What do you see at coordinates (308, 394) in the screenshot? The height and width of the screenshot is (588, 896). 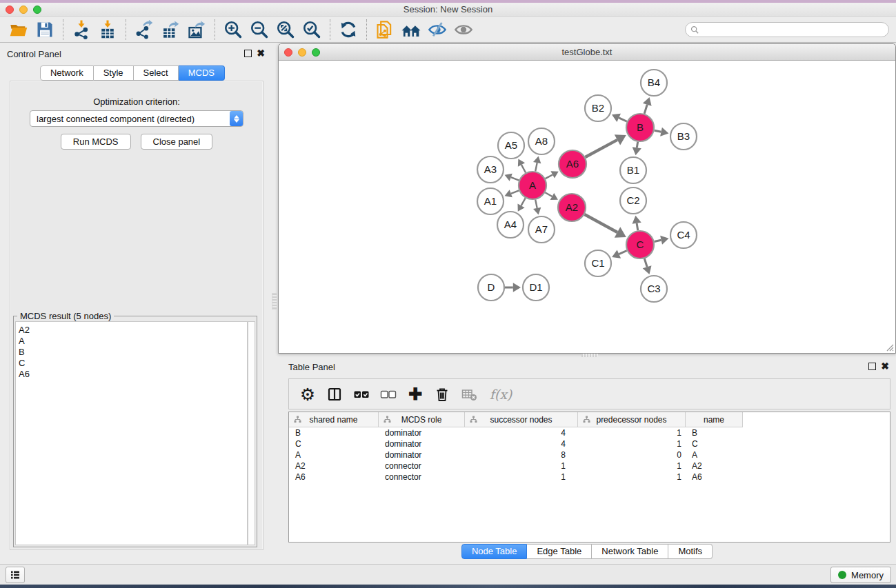 I see `gear-icon: ⚙` at bounding box center [308, 394].